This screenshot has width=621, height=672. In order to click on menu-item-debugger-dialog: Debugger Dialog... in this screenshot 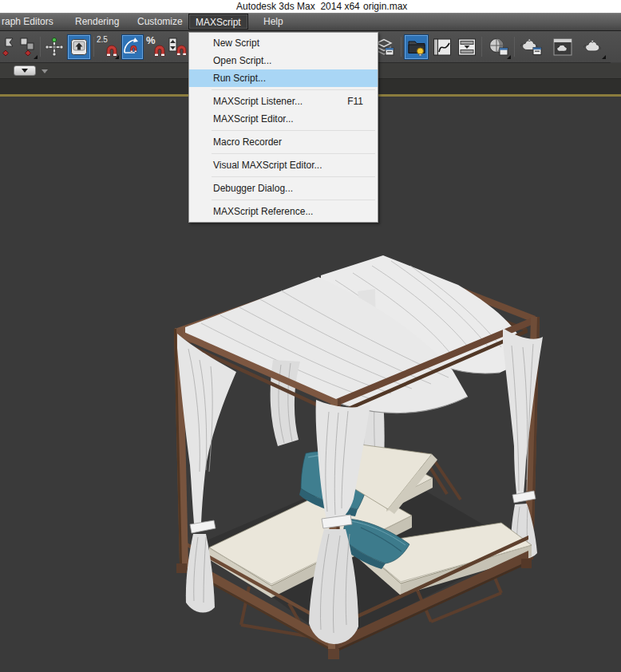, I will do `click(283, 188)`.